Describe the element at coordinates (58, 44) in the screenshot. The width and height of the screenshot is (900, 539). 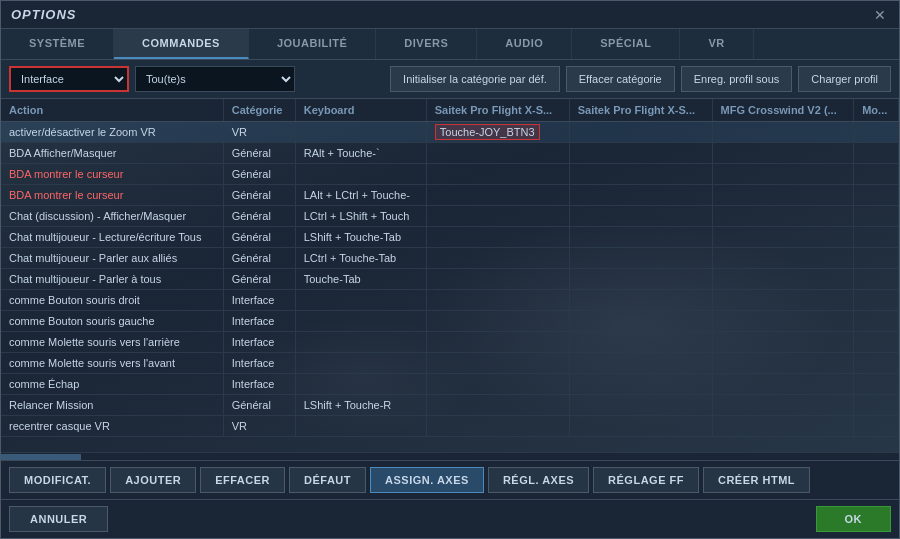
I see `tab-systeme: SYSTÈME` at that location.